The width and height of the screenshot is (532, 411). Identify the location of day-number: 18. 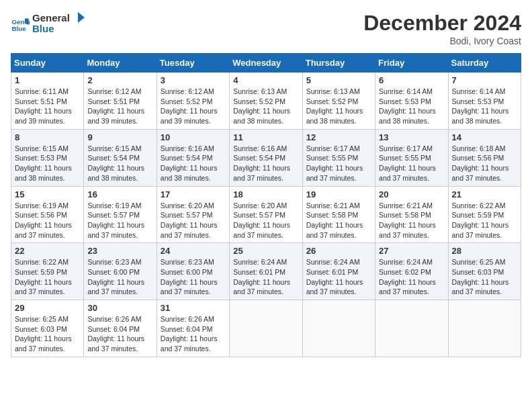
(266, 195).